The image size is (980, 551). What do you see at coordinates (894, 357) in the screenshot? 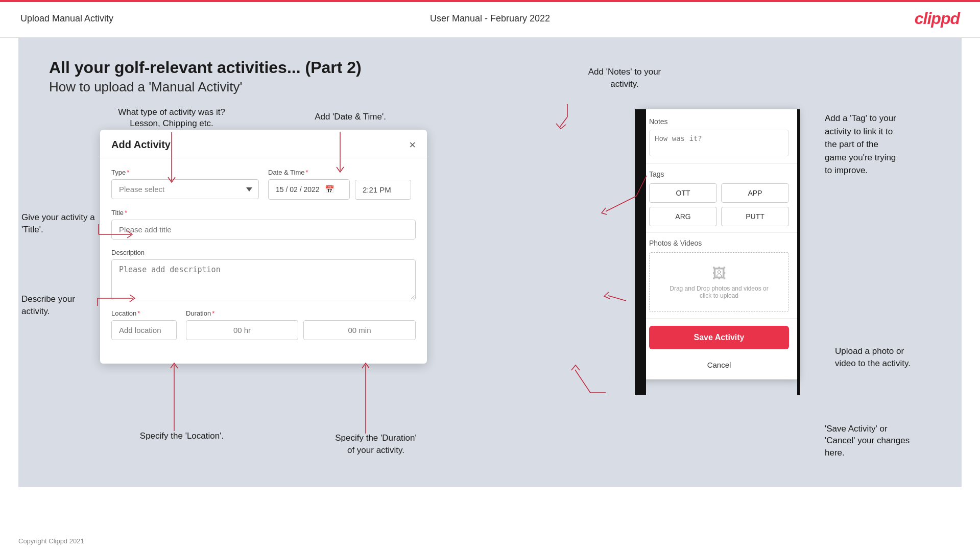
I see `ann-upload: Upload a photo orvideo to the activity.` at bounding box center [894, 357].